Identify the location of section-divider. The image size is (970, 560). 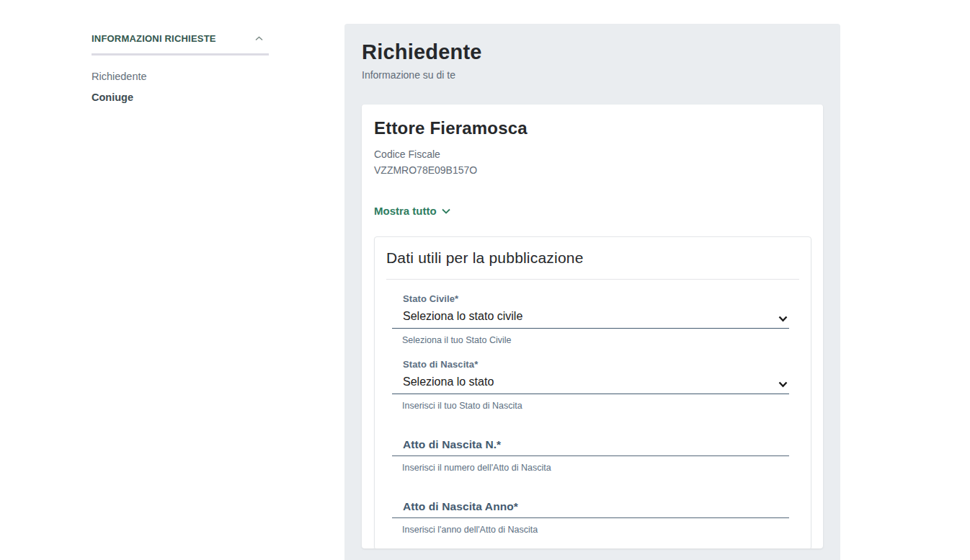
(592, 280).